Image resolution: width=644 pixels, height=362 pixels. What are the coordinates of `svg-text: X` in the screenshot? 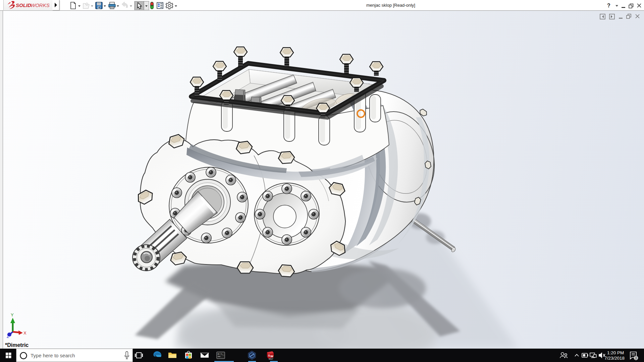 It's located at (25, 333).